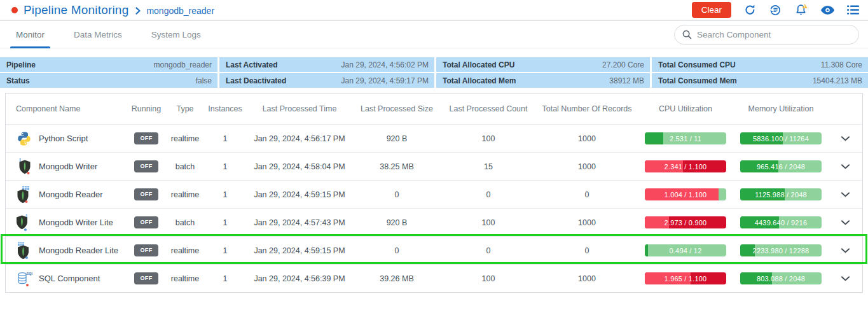 The image size is (868, 322). What do you see at coordinates (776, 10) in the screenshot?
I see `top-actions: Clear` at bounding box center [776, 10].